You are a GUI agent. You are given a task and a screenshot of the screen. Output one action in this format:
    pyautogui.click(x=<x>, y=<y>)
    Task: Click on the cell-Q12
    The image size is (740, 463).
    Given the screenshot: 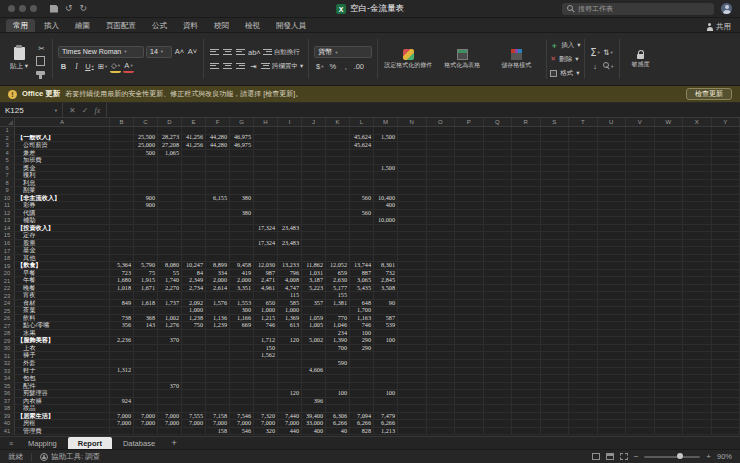 What is the action you would take?
    pyautogui.click(x=498, y=214)
    